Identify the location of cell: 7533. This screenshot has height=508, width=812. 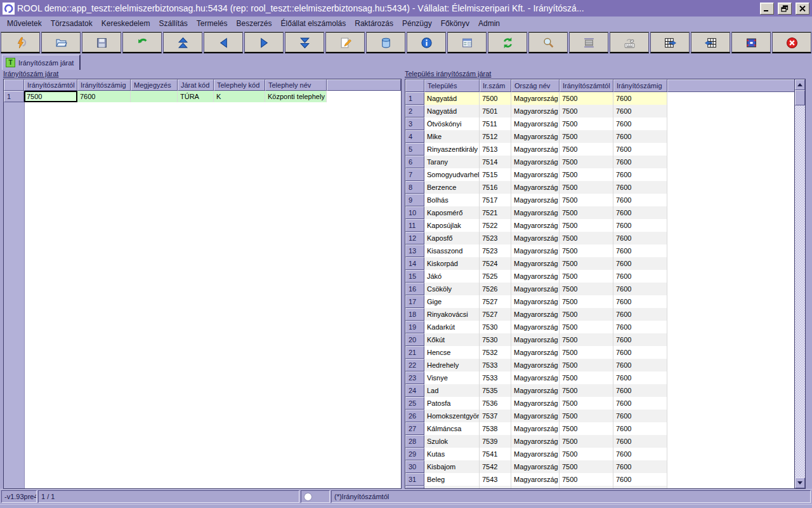
(495, 378).